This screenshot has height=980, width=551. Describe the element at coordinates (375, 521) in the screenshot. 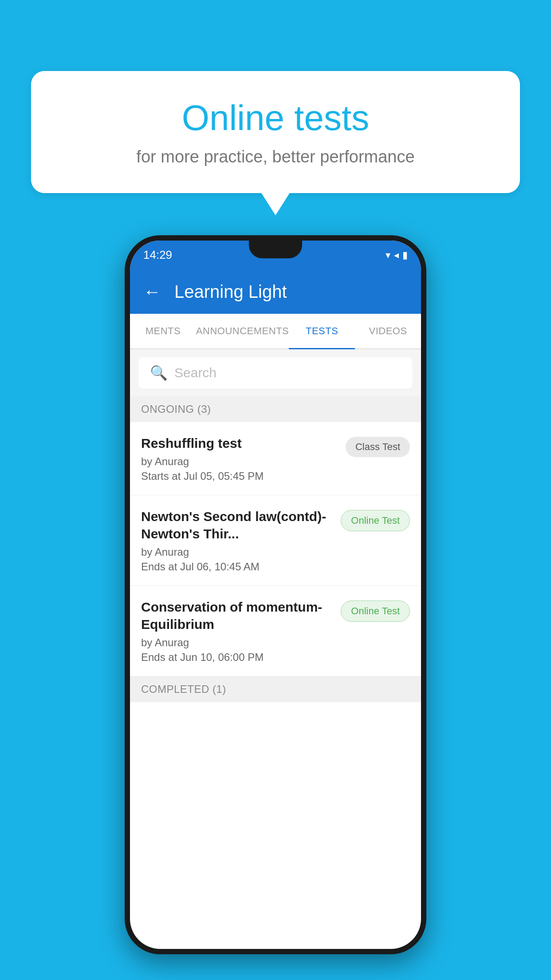

I see `test-badge-2: Online Test` at that location.